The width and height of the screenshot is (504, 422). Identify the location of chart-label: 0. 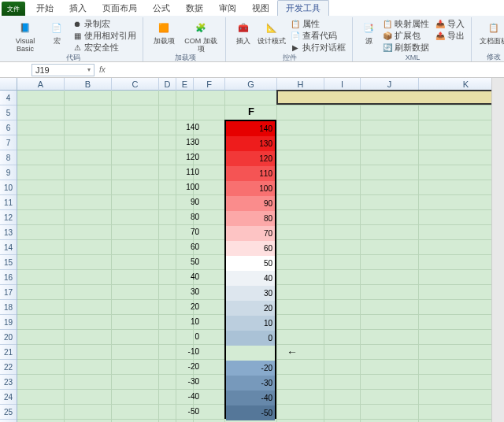
(183, 337).